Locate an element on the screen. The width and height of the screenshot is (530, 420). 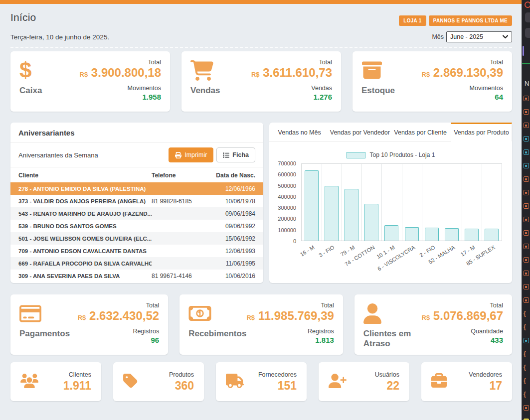
month-label: Mês is located at coordinates (438, 37).